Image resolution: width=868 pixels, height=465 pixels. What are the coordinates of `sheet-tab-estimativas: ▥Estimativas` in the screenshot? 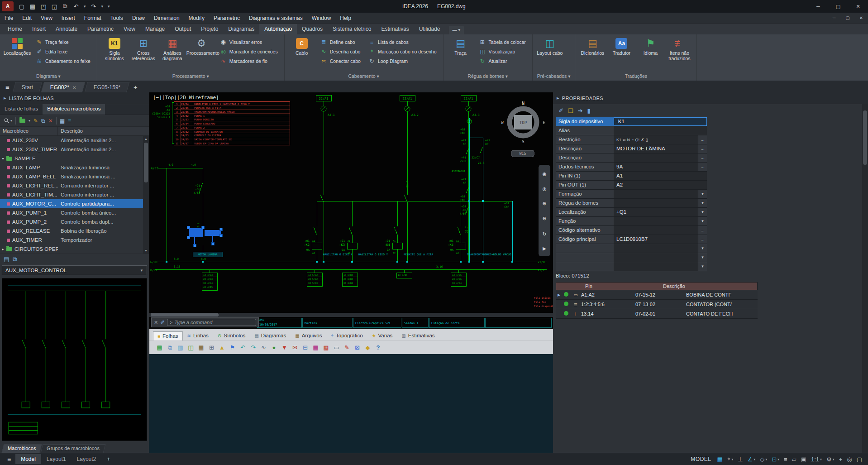 It's located at (418, 336).